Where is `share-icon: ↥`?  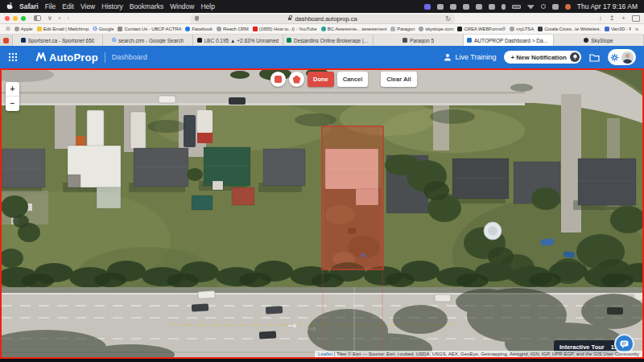
share-icon: ↥ is located at coordinates (612, 19).